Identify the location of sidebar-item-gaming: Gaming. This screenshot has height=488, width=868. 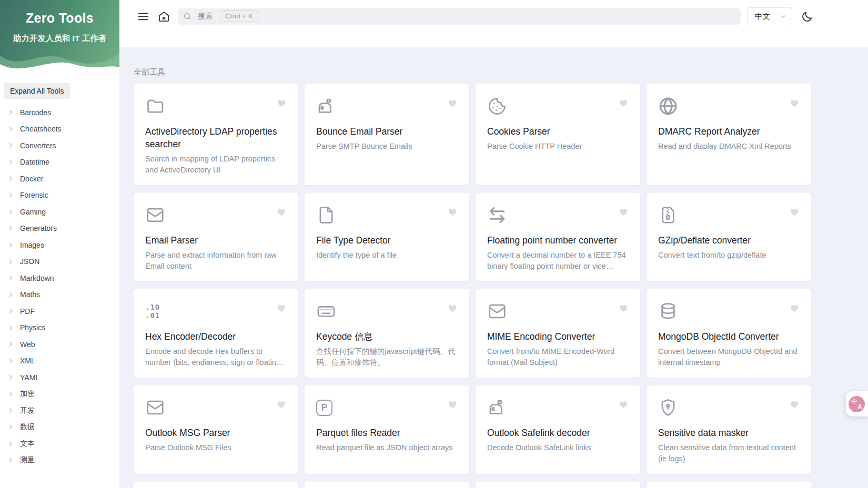
(60, 212).